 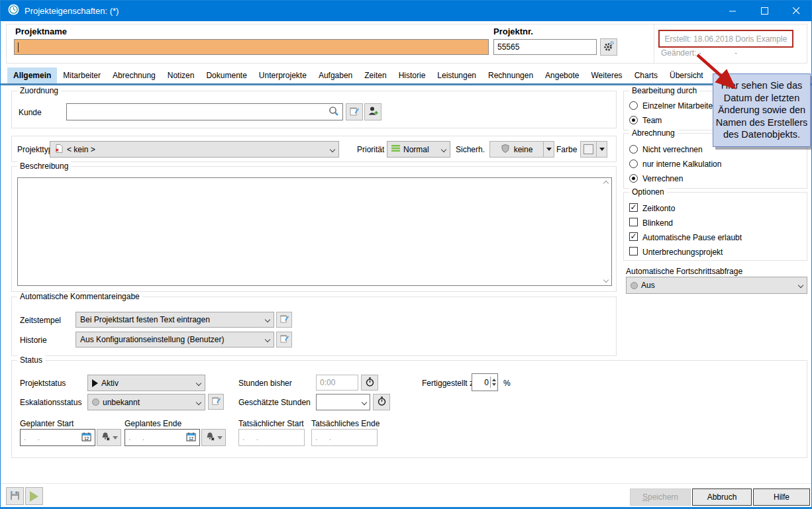 What do you see at coordinates (370, 383) in the screenshot?
I see `stunden-timer-button` at bounding box center [370, 383].